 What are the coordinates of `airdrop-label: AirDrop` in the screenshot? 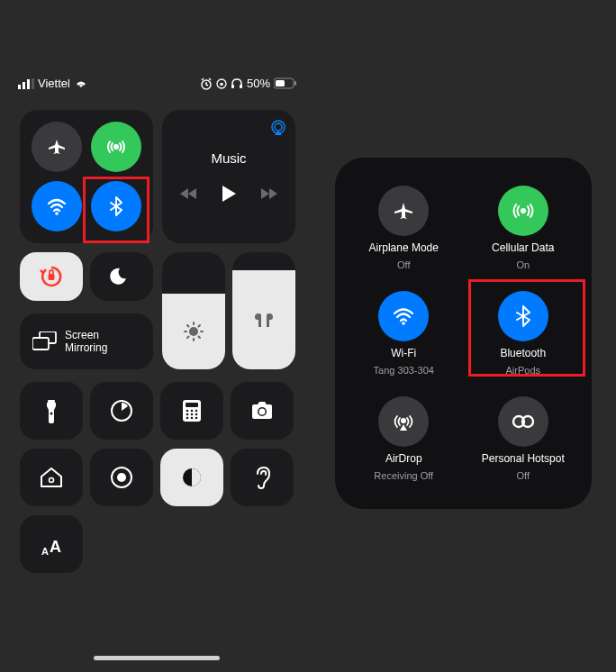 It's located at (403, 459).